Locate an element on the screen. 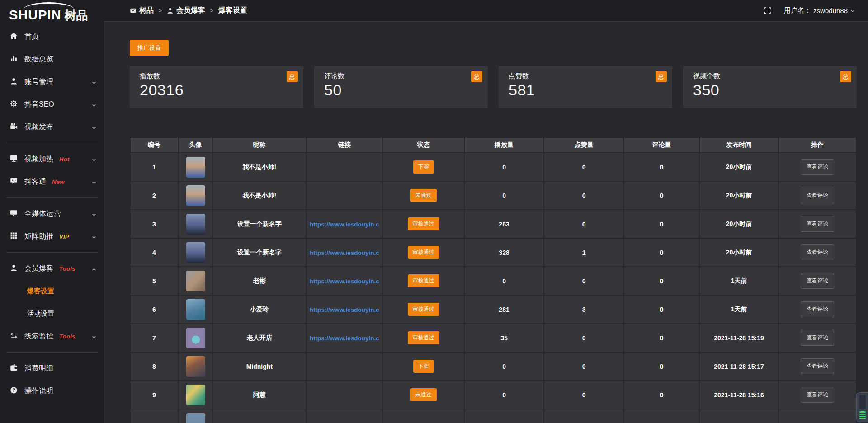  sidebar-subitem-label: 爆客设置 is located at coordinates (41, 291).